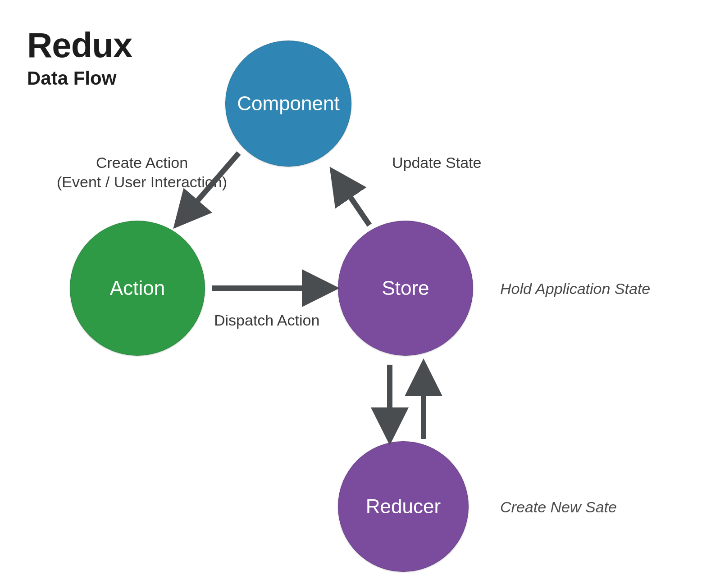 Image resolution: width=702 pixels, height=588 pixels. I want to click on label-hold-application-state: Hold Application State, so click(575, 289).